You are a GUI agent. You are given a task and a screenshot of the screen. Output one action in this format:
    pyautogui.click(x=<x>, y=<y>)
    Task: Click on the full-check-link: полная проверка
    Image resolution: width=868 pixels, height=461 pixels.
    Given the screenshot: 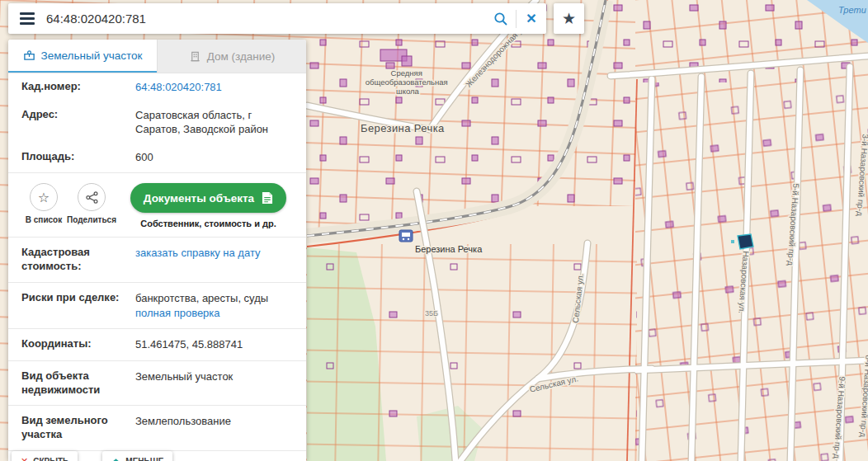 What is the action you would take?
    pyautogui.click(x=178, y=313)
    